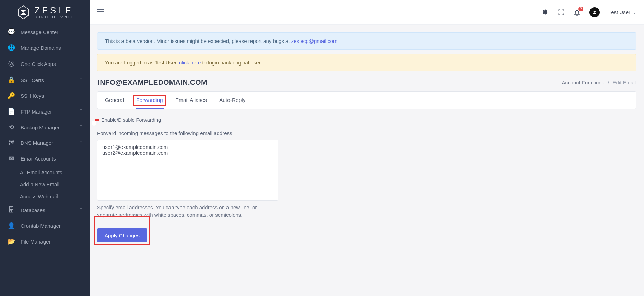 Image resolution: width=644 pixels, height=296 pixels. I want to click on sidebar-item-email-accounts: ✉Email Accounts˄, so click(45, 158).